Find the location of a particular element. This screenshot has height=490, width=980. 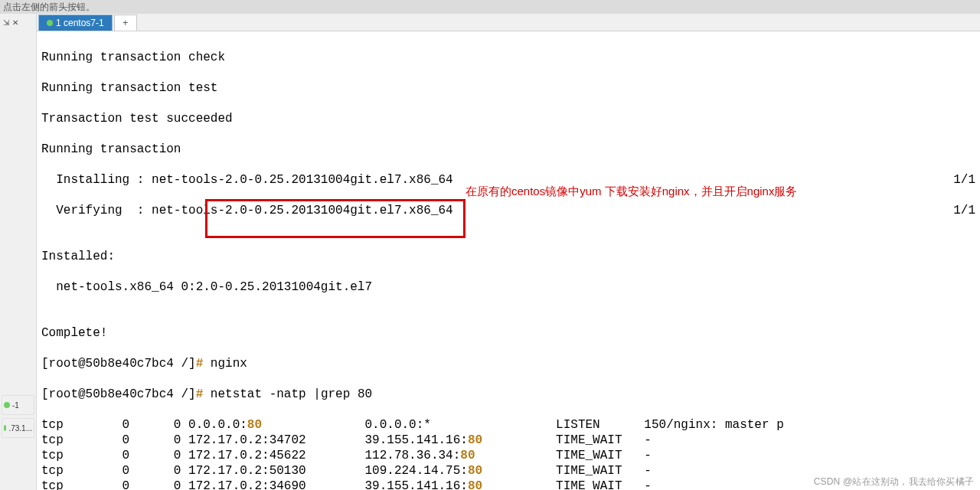

sidebar-pin-row: ⇲ ✕ is located at coordinates (18, 14).